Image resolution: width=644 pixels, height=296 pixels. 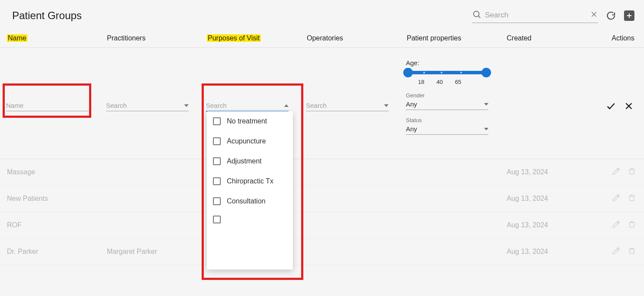 What do you see at coordinates (611, 16) in the screenshot?
I see `refresh-button` at bounding box center [611, 16].